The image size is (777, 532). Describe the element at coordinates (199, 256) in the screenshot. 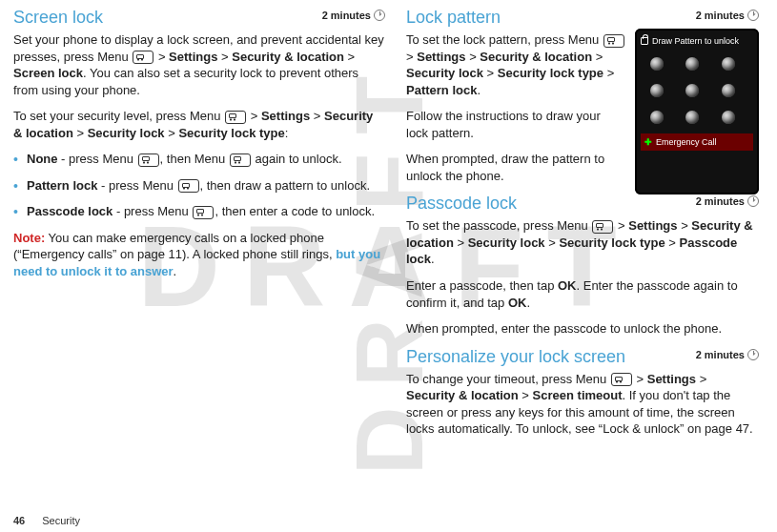

I see `para-note: Note: You can make emergency calls on a …` at that location.